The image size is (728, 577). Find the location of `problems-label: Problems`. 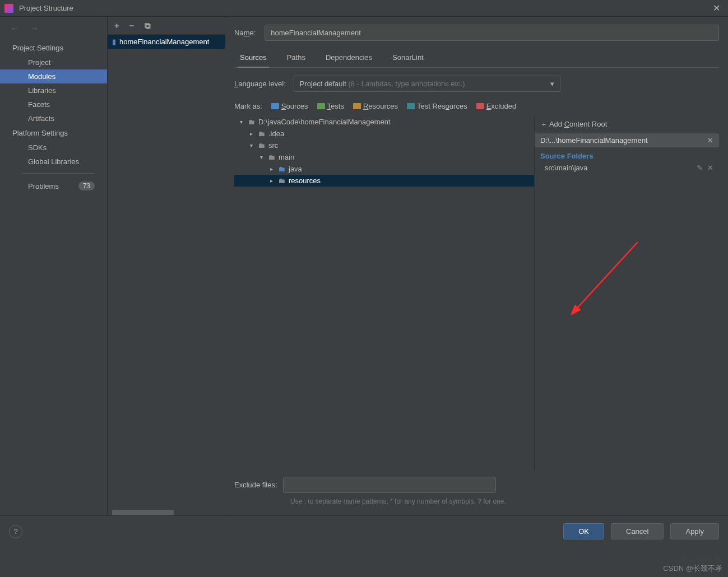

problems-label: Problems is located at coordinates (44, 186).